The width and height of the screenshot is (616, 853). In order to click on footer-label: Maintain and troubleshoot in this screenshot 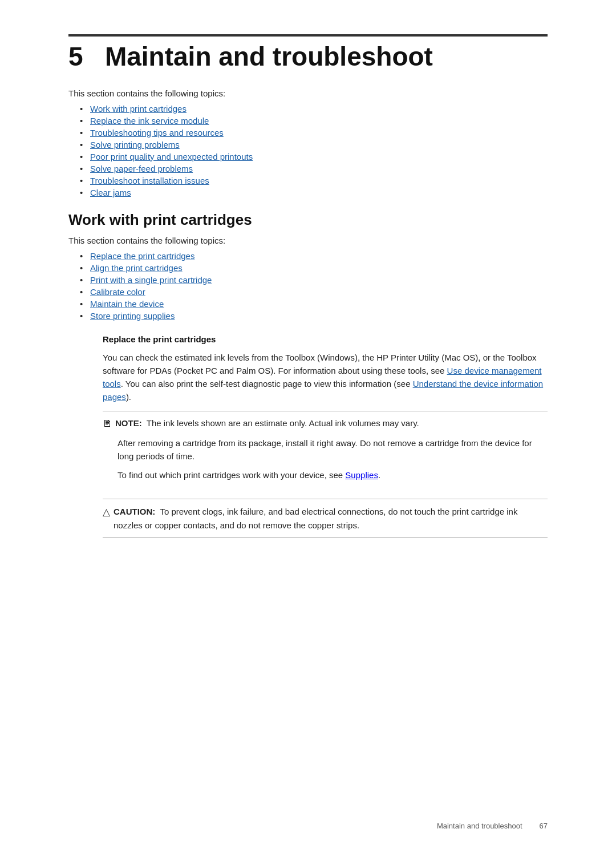, I will do `click(480, 826)`.